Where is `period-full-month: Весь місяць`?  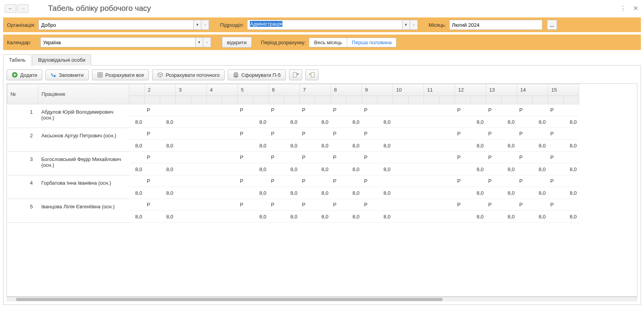
period-full-month: Весь місяць is located at coordinates (328, 43).